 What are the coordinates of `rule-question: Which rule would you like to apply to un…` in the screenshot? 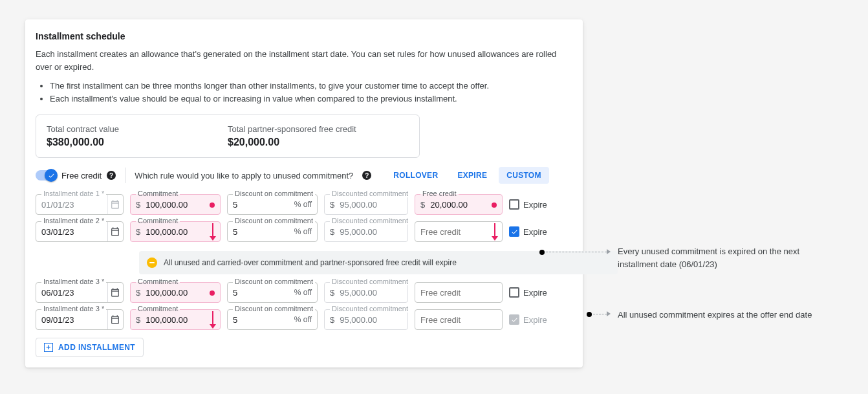 It's located at (244, 176).